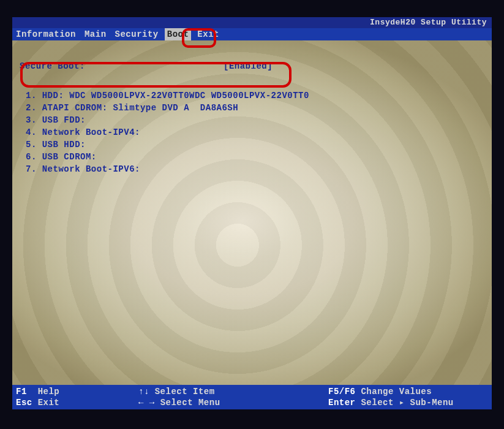 This screenshot has width=504, height=429. Describe the element at coordinates (256, 145) in the screenshot. I see `boot-item-5: 5. USB HDD:` at that location.